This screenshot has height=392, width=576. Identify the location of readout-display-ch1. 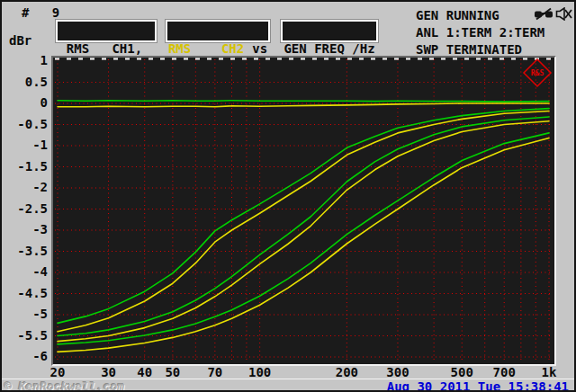
(106, 31).